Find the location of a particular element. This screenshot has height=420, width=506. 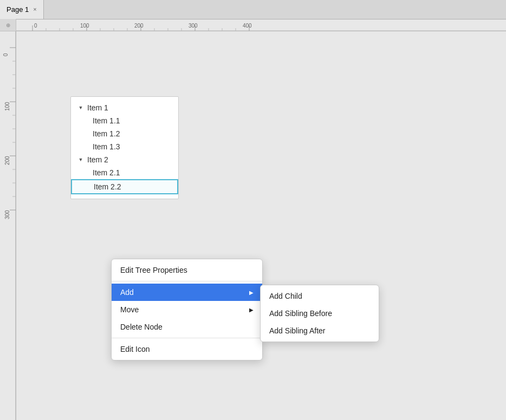

menu-item-edit-icon: Edit Icon is located at coordinates (187, 349).